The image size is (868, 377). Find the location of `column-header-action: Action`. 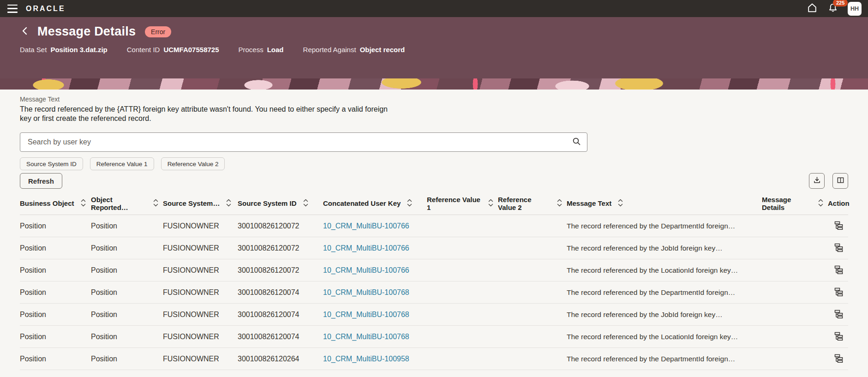

column-header-action: Action is located at coordinates (841, 203).